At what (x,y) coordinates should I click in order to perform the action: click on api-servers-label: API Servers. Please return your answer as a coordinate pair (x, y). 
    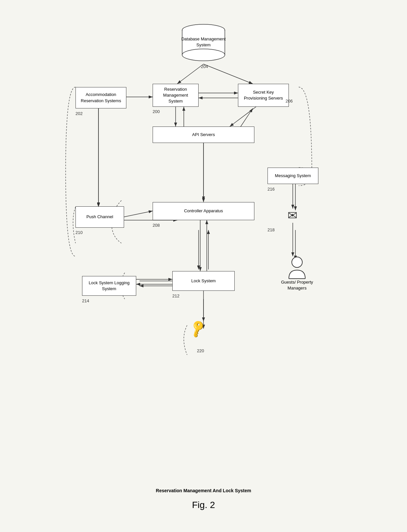
    Looking at the image, I should click on (204, 135).